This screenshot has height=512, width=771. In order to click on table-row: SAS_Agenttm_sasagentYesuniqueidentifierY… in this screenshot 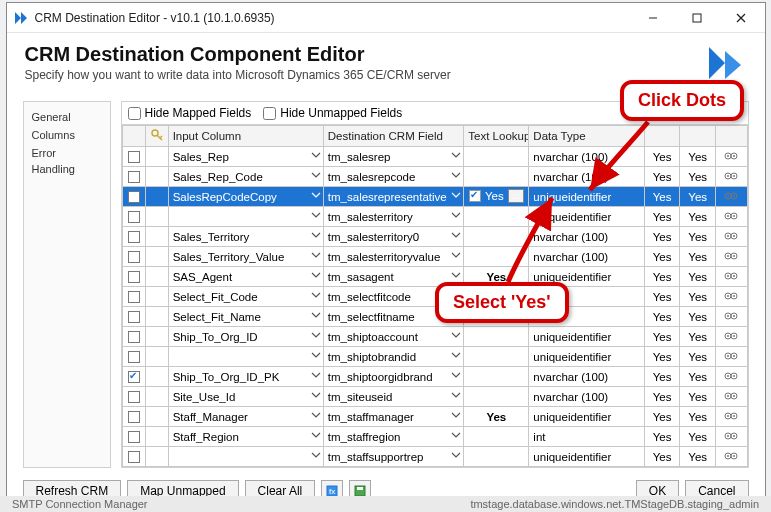, I will do `click(434, 277)`.